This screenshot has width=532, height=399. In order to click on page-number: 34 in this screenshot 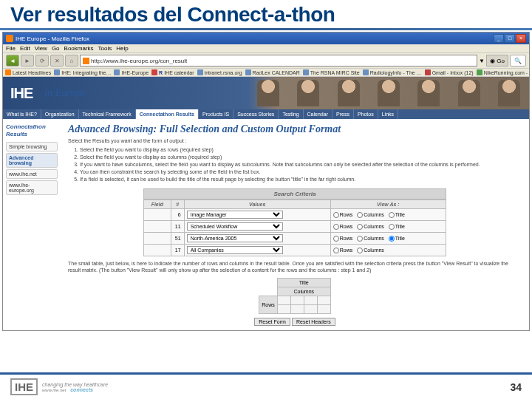, I will do `click(516, 387)`.